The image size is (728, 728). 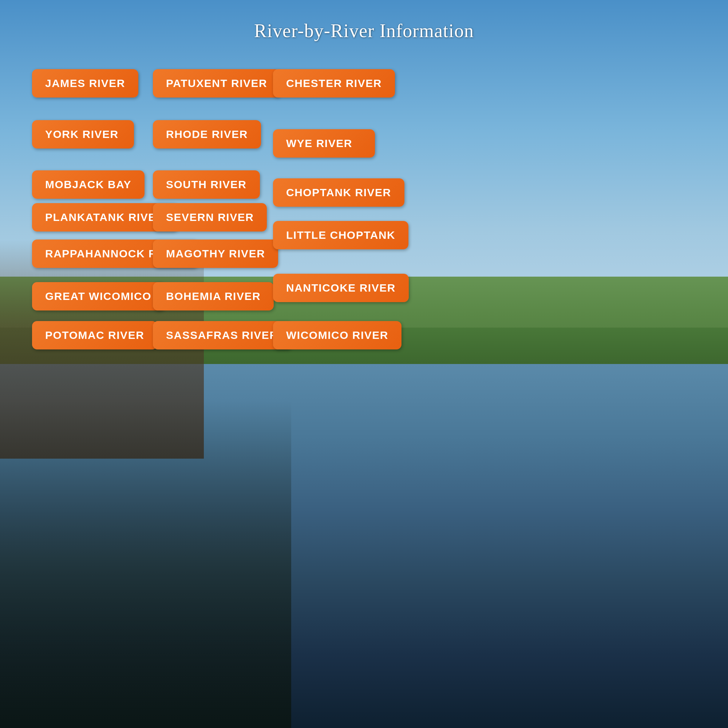 I want to click on page-title: River-by-River Information, so click(x=364, y=31).